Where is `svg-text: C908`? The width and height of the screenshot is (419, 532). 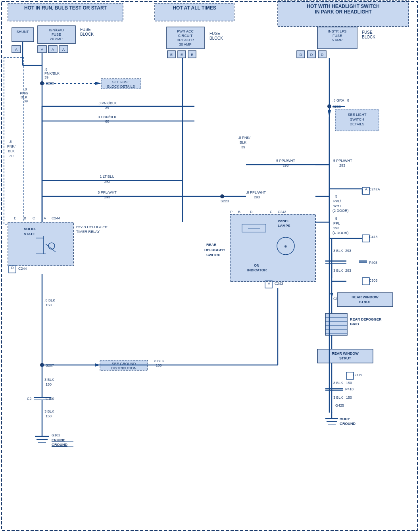 svg-text: C908 is located at coordinates (357, 375).